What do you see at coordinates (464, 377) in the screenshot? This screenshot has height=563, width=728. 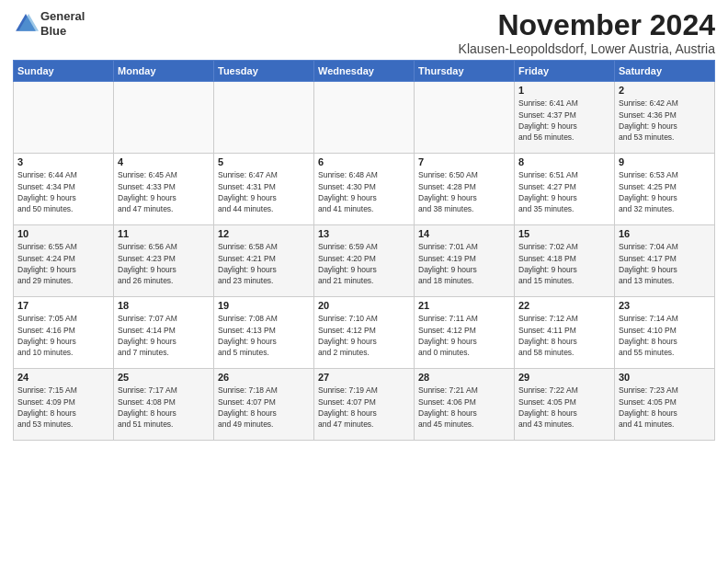 I see `day-number: 28` at bounding box center [464, 377].